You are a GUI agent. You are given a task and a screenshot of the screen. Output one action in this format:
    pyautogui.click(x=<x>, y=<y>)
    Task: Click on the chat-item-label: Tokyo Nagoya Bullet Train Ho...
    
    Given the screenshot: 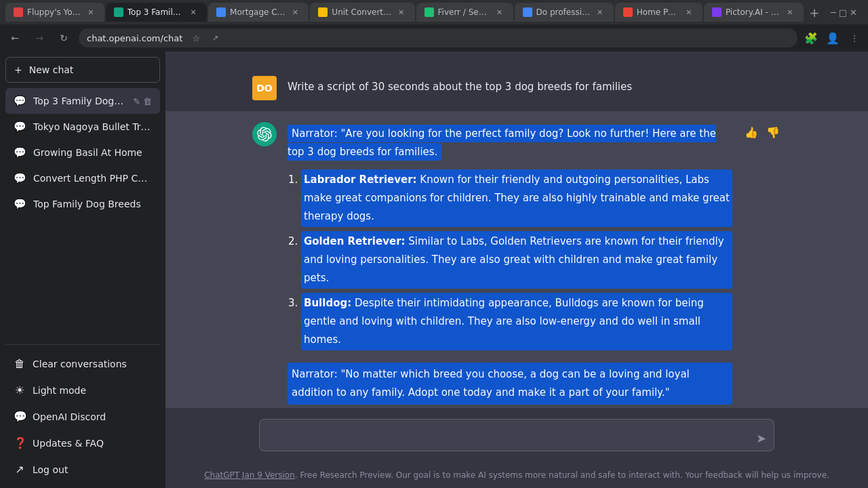 What is the action you would take?
    pyautogui.click(x=92, y=127)
    